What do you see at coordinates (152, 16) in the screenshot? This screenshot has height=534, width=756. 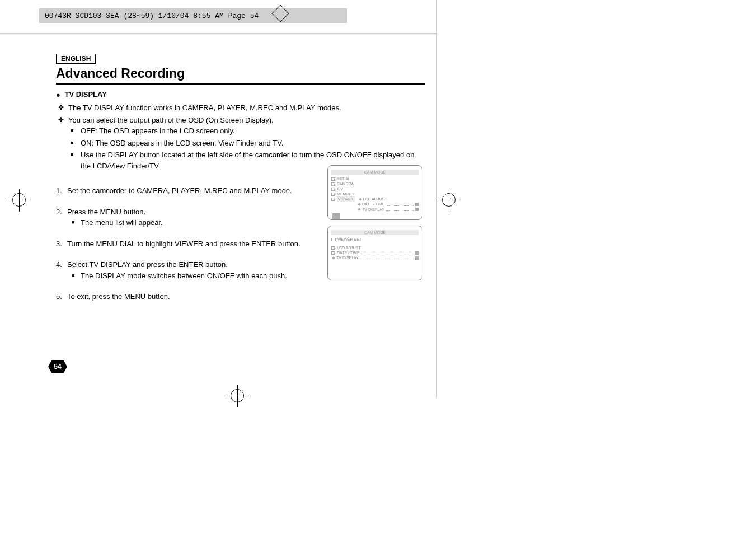 I see `header-meta-text: 00743R SCD103 SEA (28~59) 1/10/04 8:55 A…` at bounding box center [152, 16].